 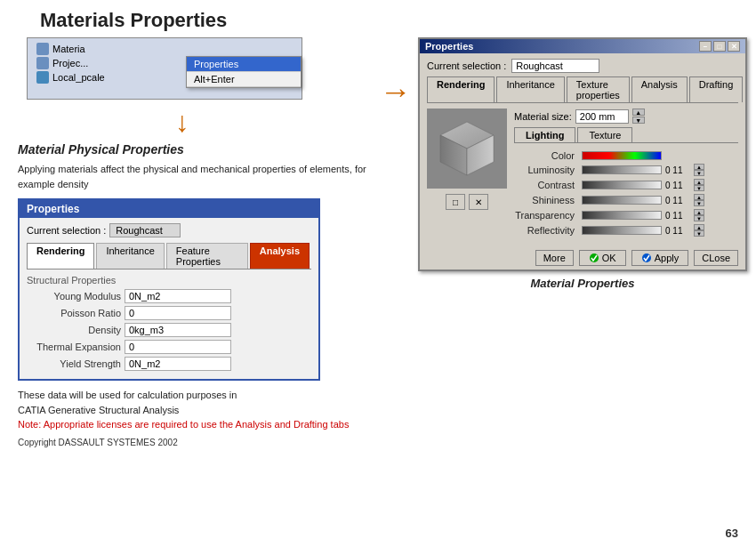 What do you see at coordinates (555, 258) in the screenshot?
I see `more-button: More` at bounding box center [555, 258].